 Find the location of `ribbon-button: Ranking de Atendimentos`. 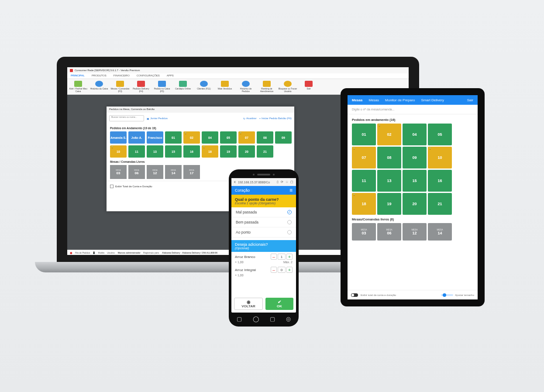

ribbon-button: Ranking de Atendimentos is located at coordinates (267, 86).